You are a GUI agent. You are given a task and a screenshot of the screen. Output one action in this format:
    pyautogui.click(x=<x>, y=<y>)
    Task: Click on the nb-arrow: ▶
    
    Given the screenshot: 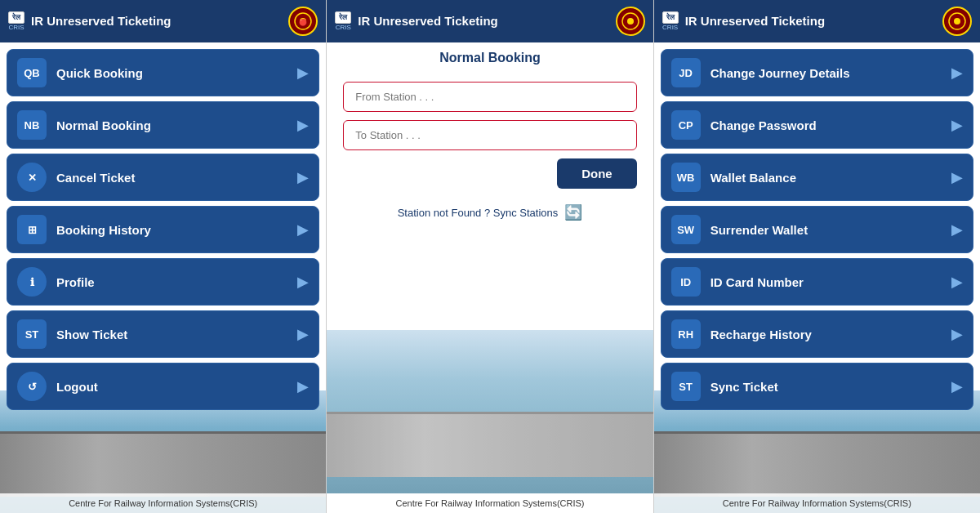 What is the action you would take?
    pyautogui.click(x=303, y=125)
    